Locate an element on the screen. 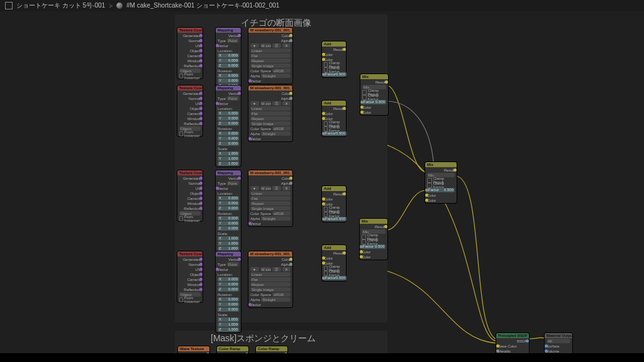 Image resolution: width=644 pixels, height=362 pixels. node-image-texture-2: M strawberry-001_001_tx_albedo.png Color… is located at coordinates (270, 113).